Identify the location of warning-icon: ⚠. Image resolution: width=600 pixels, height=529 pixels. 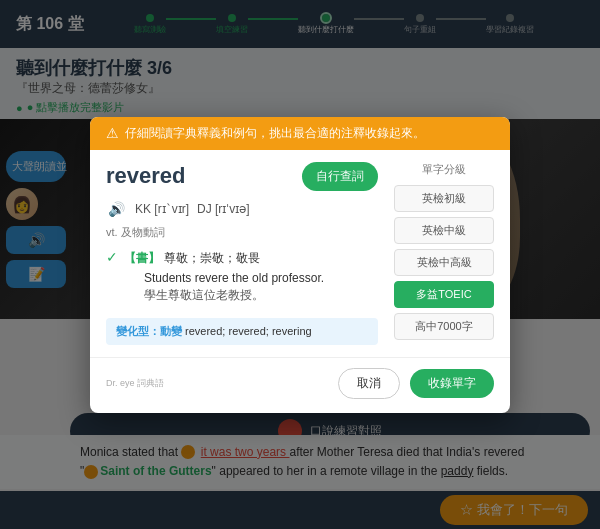
(112, 133).